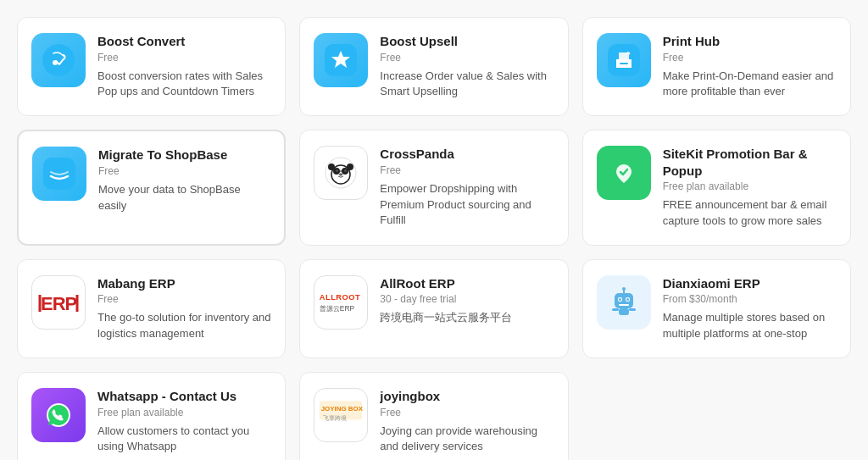 This screenshot has width=868, height=460. Describe the element at coordinates (151, 416) in the screenshot. I see `app-card-whatsapp: Whatsapp - Contact Us Free plan availabl…` at that location.